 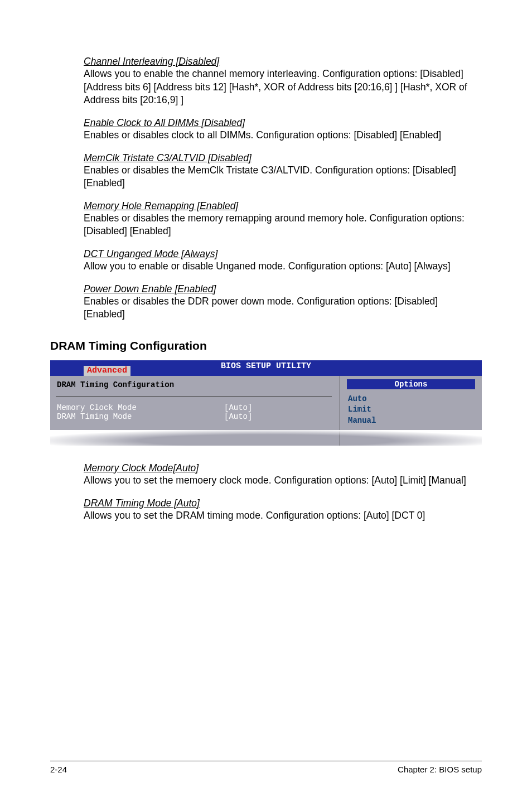 What do you see at coordinates (283, 123) in the screenshot?
I see `option-title: Enable Clock to All DIMMs [Disabled]` at bounding box center [283, 123].